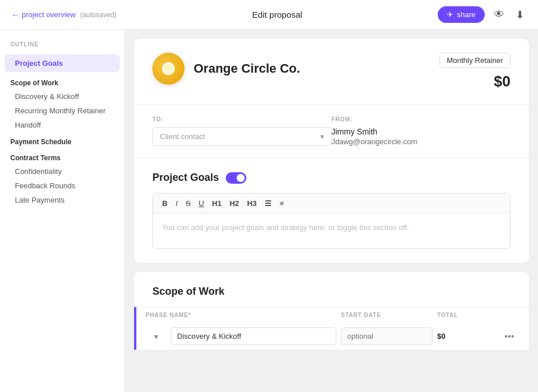 This screenshot has height=392, width=538. What do you see at coordinates (269, 15) in the screenshot?
I see `topbar: ← project overview (autosaved) Edit prop…` at bounding box center [269, 15].